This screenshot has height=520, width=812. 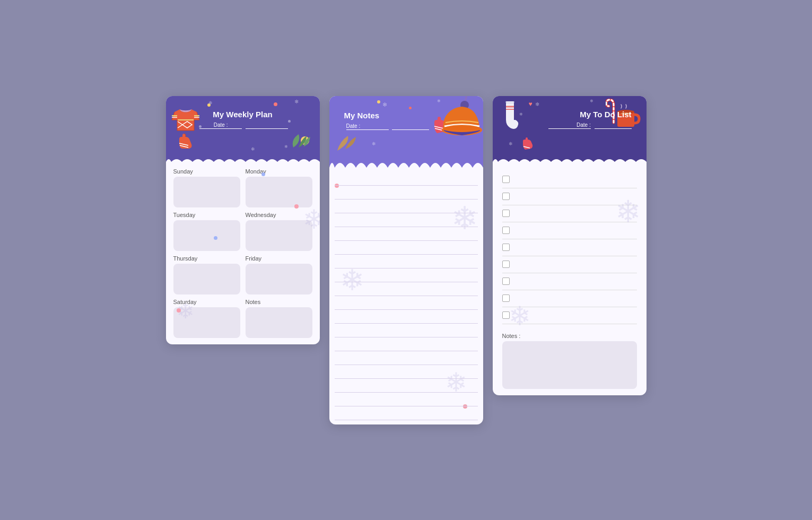 I want to click on notes-date-underline, so click(x=411, y=126).